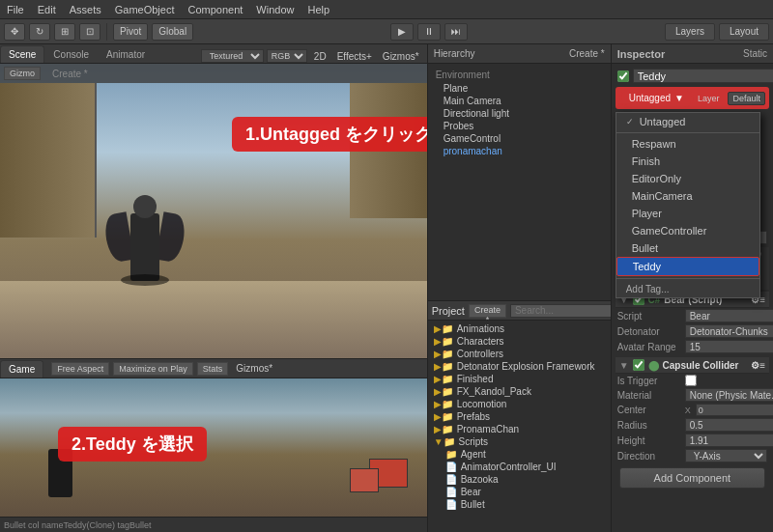  What do you see at coordinates (630, 122) in the screenshot?
I see `check-icon: ✓` at bounding box center [630, 122].